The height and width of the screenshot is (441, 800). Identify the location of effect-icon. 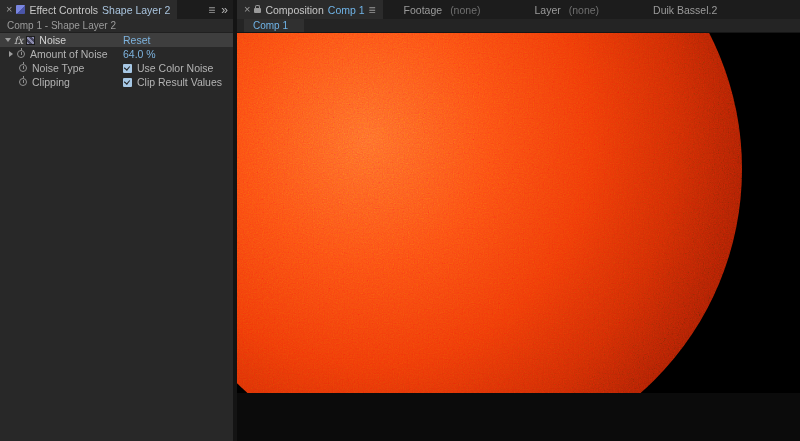
(30, 40).